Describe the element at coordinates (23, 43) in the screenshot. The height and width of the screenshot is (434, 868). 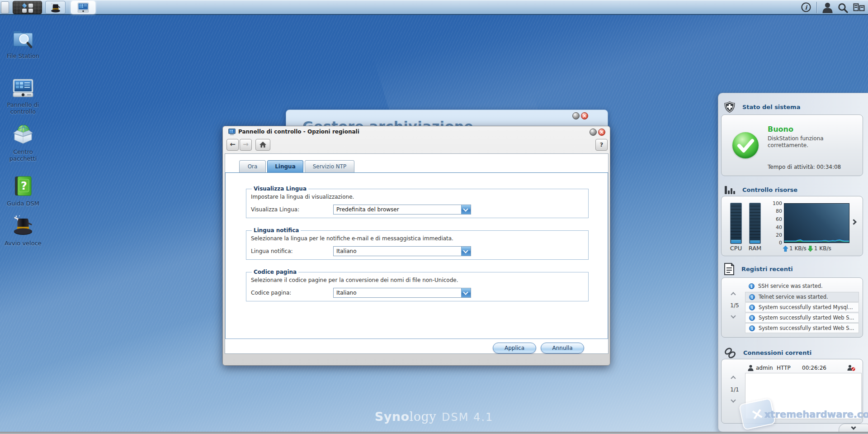
I see `desktop-icon-file-station: File Station` at that location.